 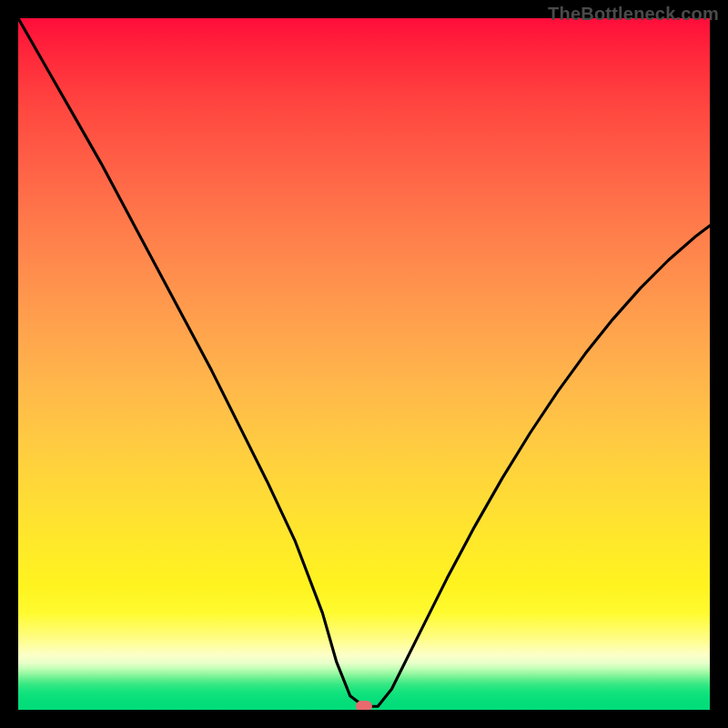 I want to click on minimum-marker, so click(x=364, y=705).